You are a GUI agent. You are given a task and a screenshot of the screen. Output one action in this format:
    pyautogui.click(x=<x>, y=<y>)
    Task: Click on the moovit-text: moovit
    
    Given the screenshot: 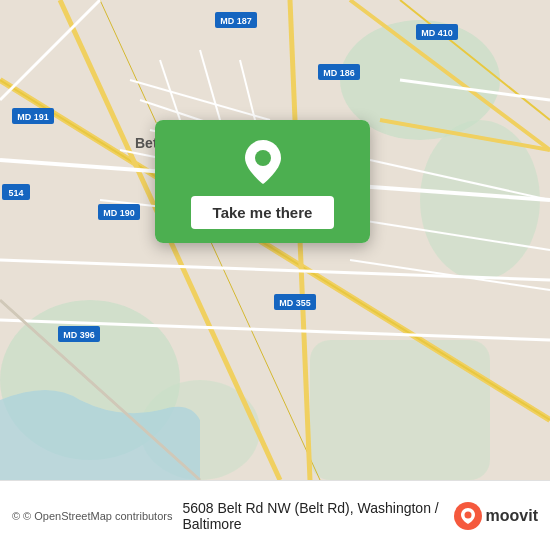 What is the action you would take?
    pyautogui.click(x=512, y=516)
    